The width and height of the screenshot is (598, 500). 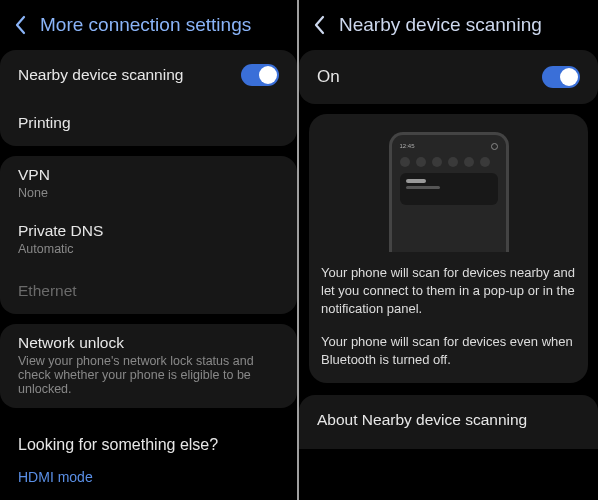 I want to click on private-dns-sub: Automatic, so click(x=148, y=249).